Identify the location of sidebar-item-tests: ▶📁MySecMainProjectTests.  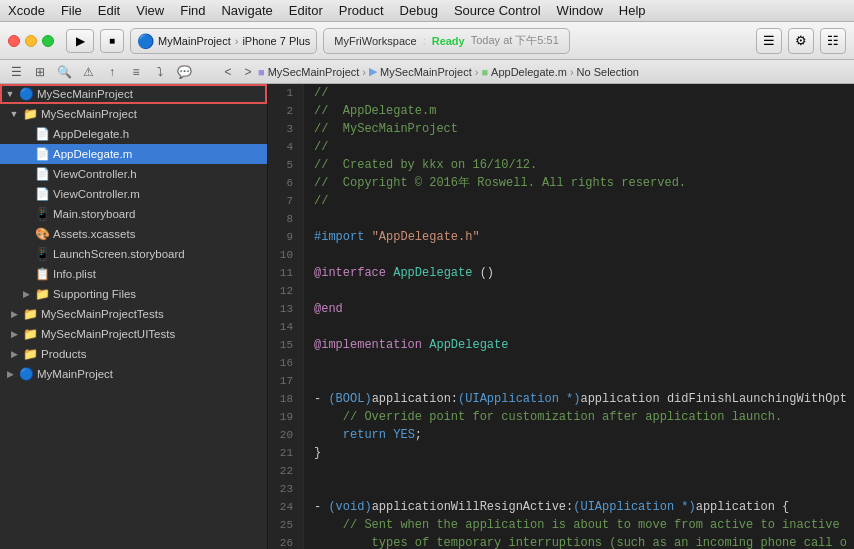
(134, 314).